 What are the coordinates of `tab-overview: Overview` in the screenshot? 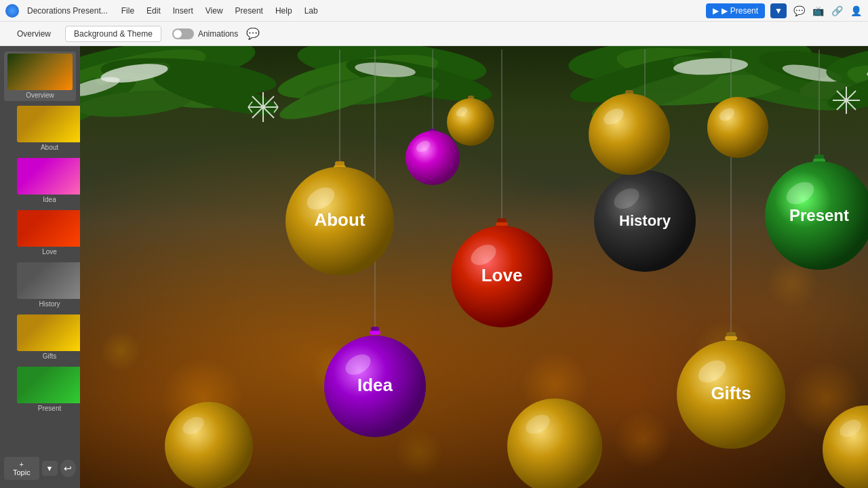 It's located at (34, 34).